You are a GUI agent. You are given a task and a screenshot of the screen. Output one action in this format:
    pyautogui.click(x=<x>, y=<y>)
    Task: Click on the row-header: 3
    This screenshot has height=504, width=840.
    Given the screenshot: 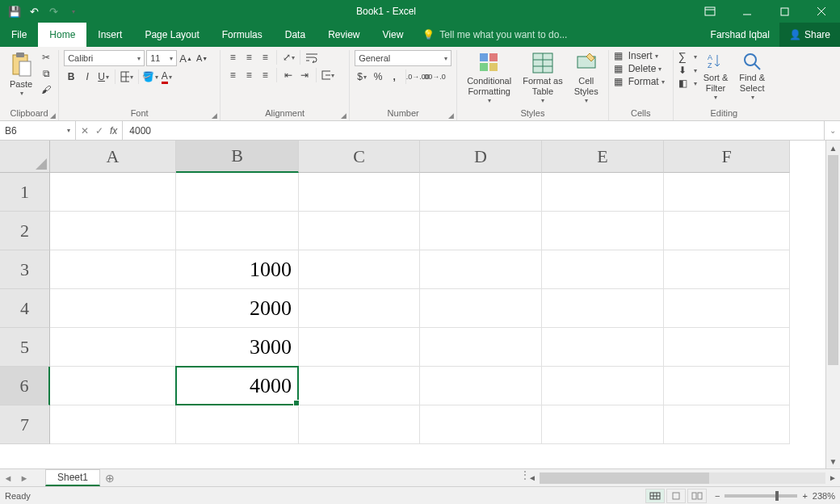 What is the action you would take?
    pyautogui.click(x=25, y=270)
    